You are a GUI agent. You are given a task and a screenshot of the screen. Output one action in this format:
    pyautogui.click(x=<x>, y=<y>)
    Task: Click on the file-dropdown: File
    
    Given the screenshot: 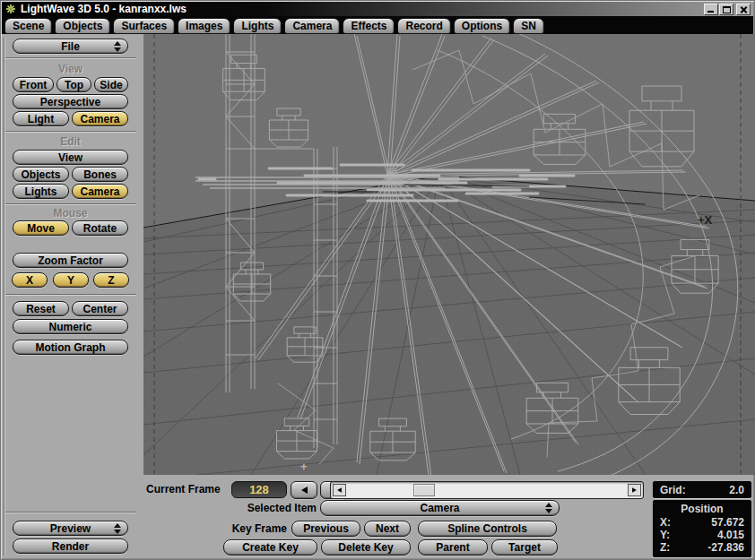 What is the action you would take?
    pyautogui.click(x=70, y=47)
    